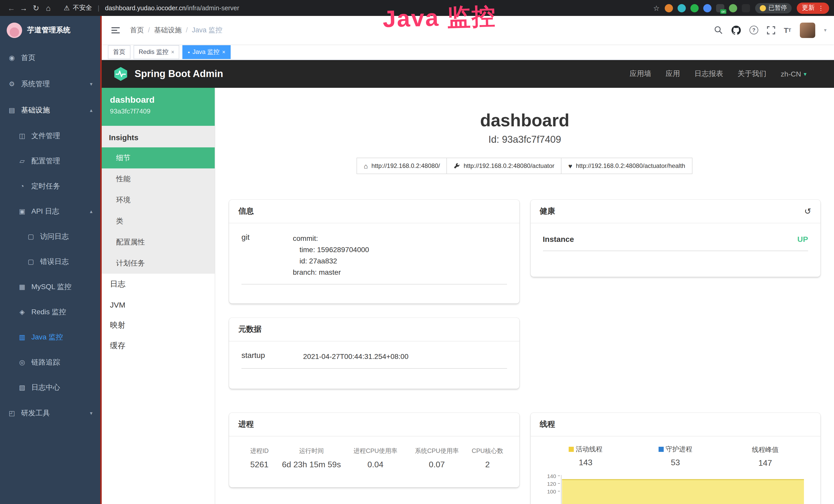 The image size is (834, 504). Describe the element at coordinates (752, 74) in the screenshot. I see `sba-link-about: 关于我们` at that location.